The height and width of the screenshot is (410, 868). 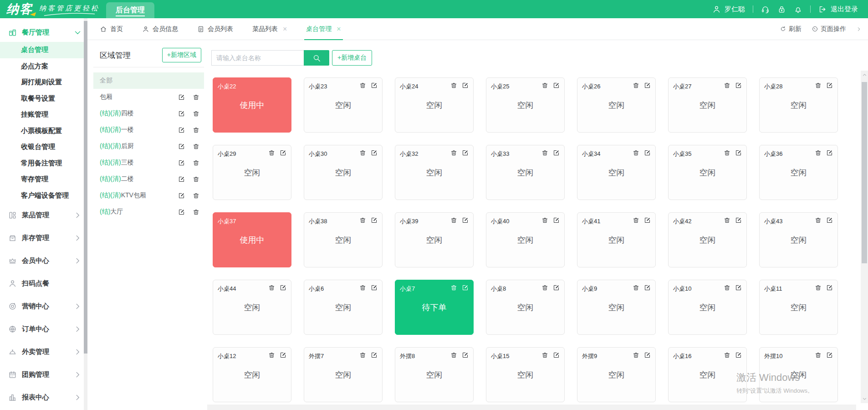 I want to click on table-card: 小桌42空闲, so click(x=708, y=240).